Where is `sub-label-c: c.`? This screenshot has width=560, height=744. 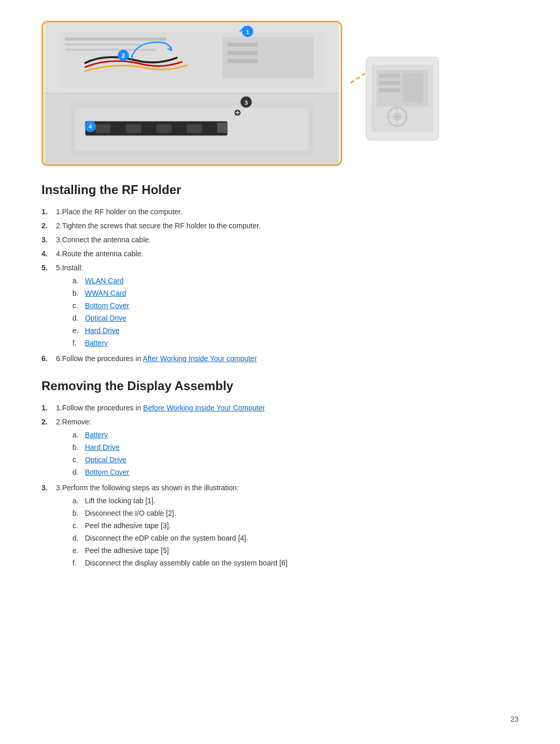 sub-label-c: c. is located at coordinates (79, 306).